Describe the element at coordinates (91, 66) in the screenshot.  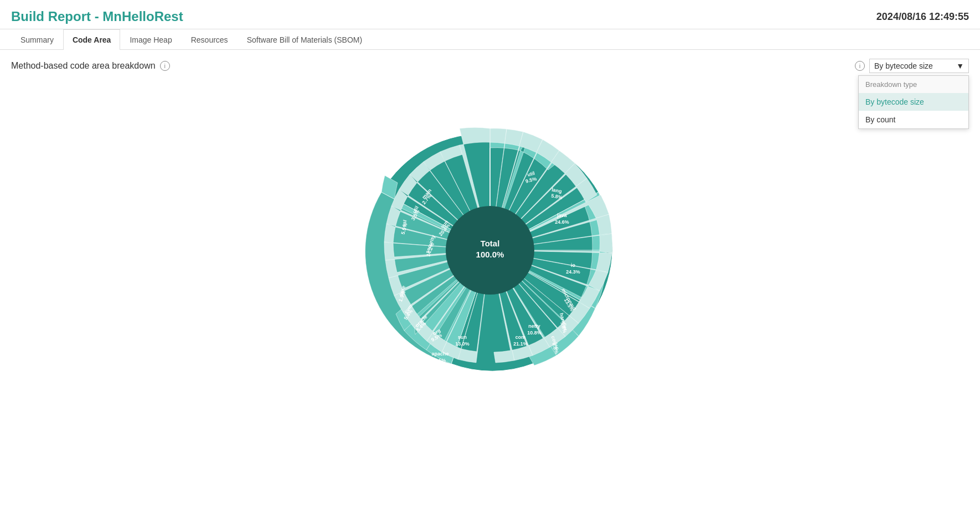
I see `breakdown-title-row: Method-based code area breakdown i` at that location.